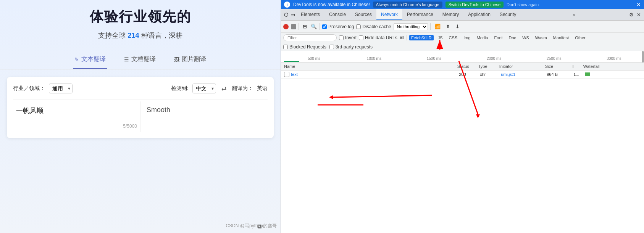 This screenshot has height=233, width=644. Describe the element at coordinates (463, 47) in the screenshot. I see `filter-bar2: Blocked Requests 3rd-party requests` at that location.